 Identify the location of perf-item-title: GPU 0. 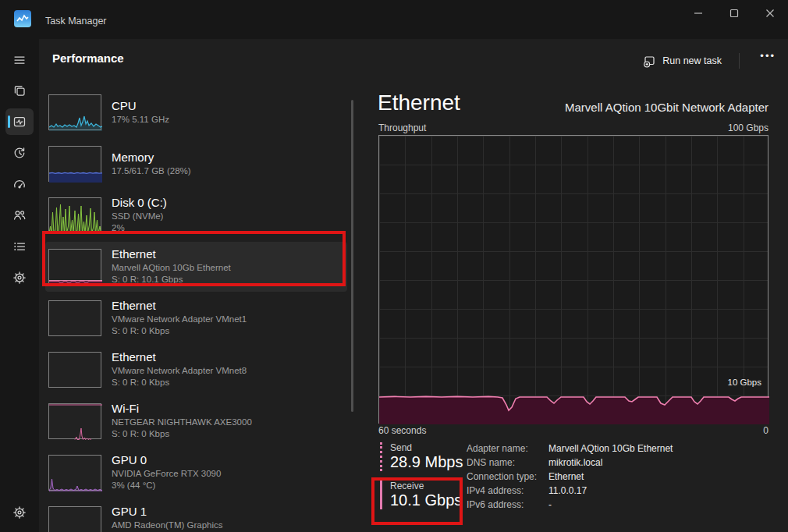
(166, 460).